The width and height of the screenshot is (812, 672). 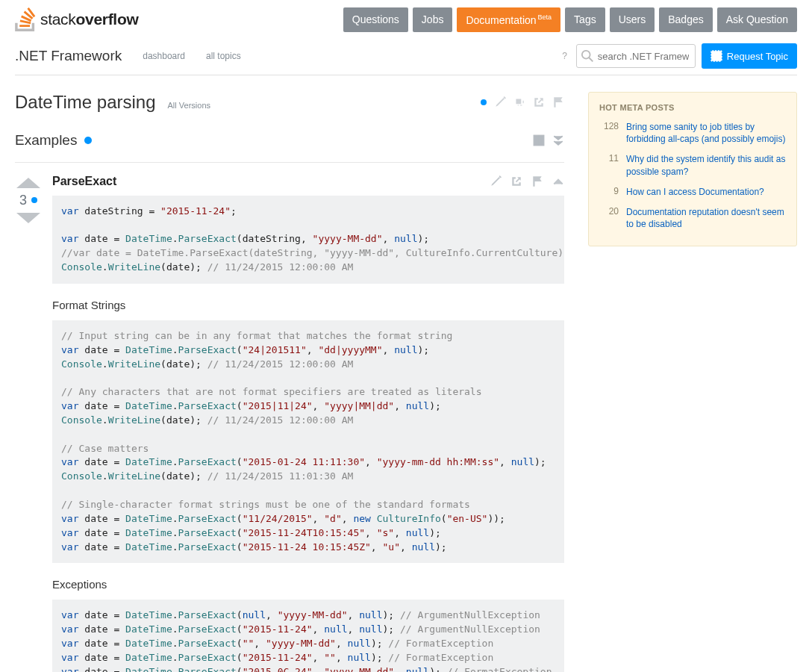 I want to click on example-title: ParseExact, so click(x=84, y=181).